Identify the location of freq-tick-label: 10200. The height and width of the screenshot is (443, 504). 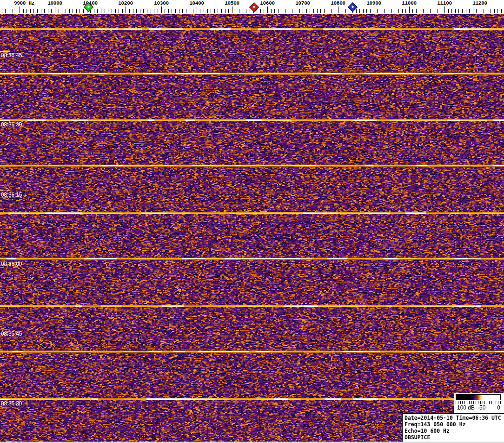
(126, 3).